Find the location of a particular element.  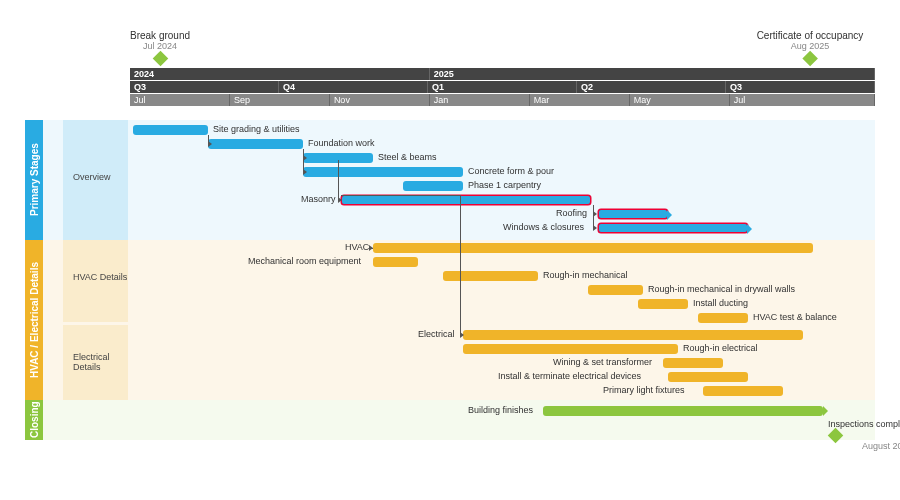

month-cell: May is located at coordinates (680, 100).